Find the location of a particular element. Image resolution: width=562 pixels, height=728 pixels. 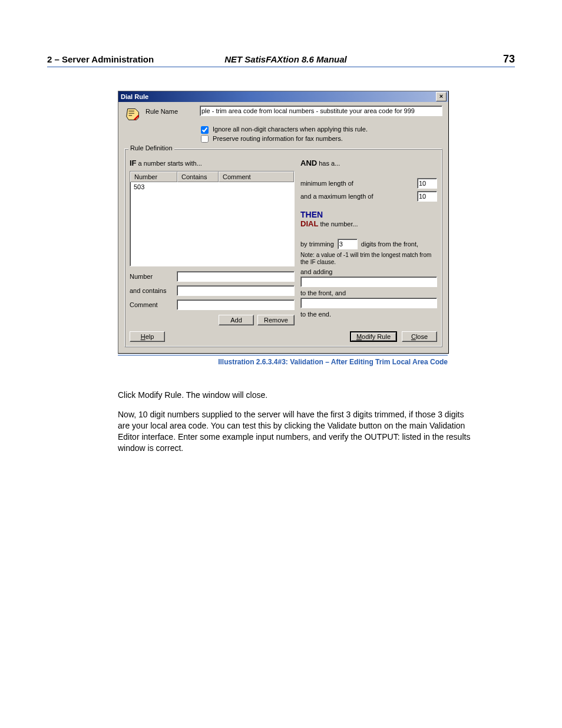

trim-suffix-label: digits from the front, is located at coordinates (390, 244).